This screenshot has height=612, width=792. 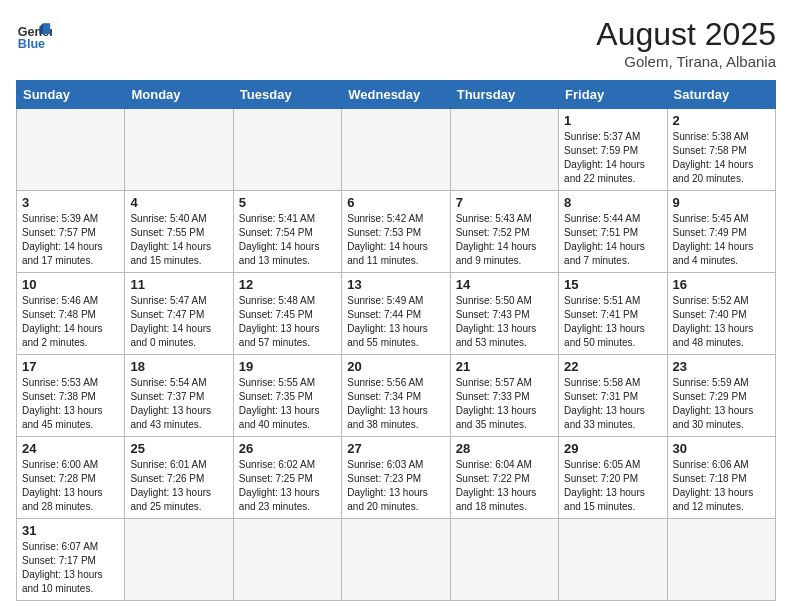 I want to click on day-info: Sunrise: 5:58 AM Sunset: 7:31 PM Dayligh…, so click(x=612, y=404).